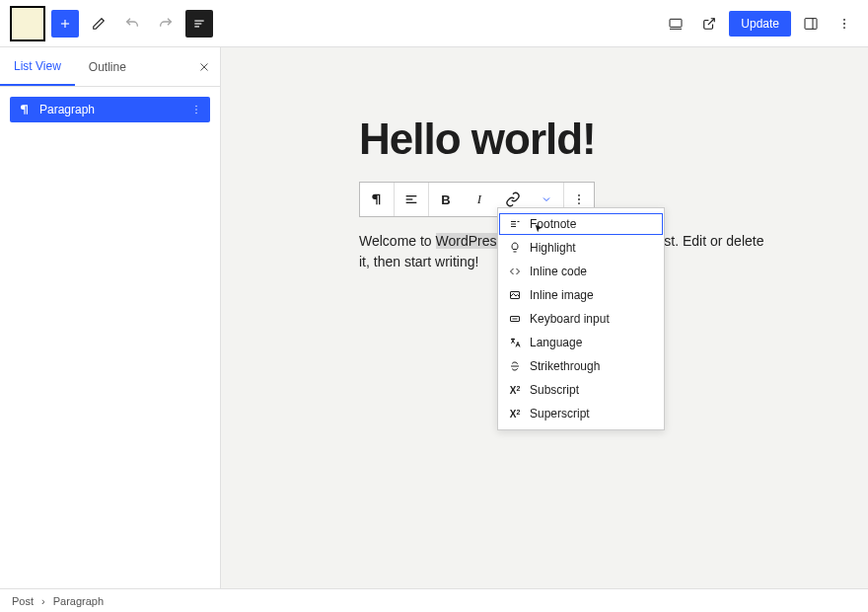 This screenshot has width=868, height=612. Describe the element at coordinates (581, 366) in the screenshot. I see `dropdown-item-strikethrough: Strikethrough` at that location.